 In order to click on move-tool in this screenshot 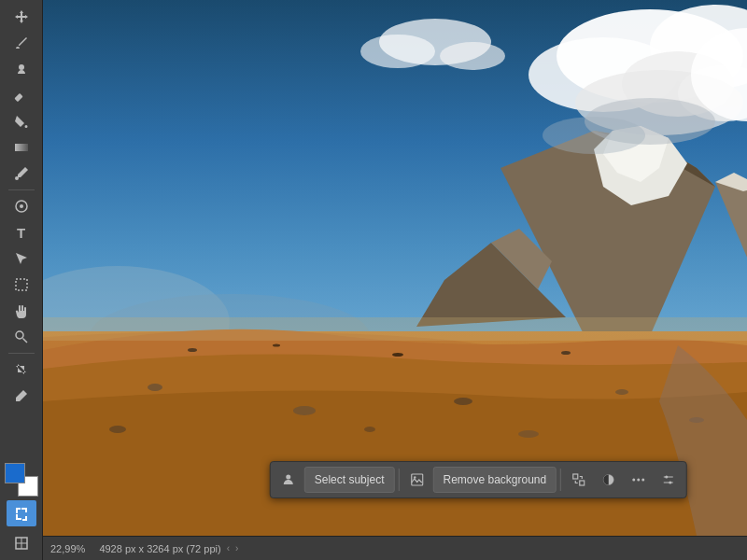, I will do `click(21, 17)`.